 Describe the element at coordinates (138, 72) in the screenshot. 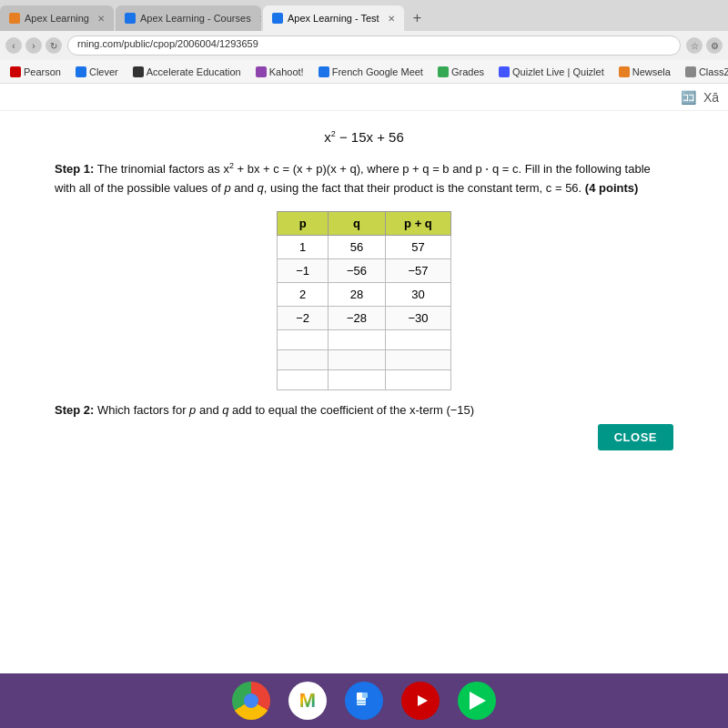

I see `accelerate-icon` at that location.